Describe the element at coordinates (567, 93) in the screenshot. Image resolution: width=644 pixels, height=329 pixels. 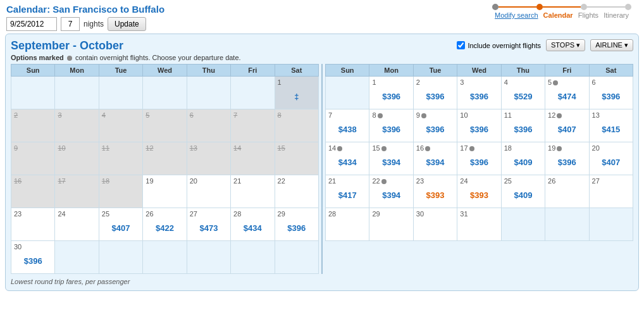
I see `table-row: 5$474` at that location.